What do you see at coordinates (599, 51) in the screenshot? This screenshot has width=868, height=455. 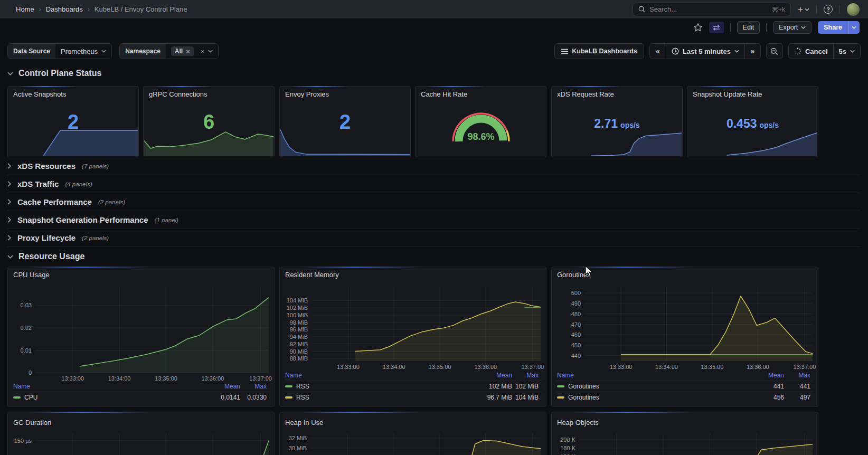 I see `kubelb-dashboards-button: KubeLB Dashboards` at bounding box center [599, 51].